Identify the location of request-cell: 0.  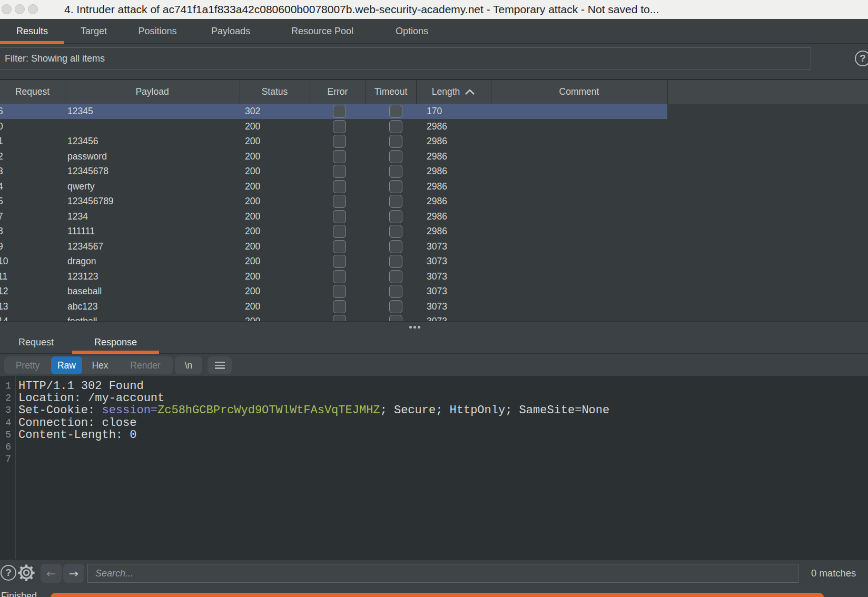
(2, 126).